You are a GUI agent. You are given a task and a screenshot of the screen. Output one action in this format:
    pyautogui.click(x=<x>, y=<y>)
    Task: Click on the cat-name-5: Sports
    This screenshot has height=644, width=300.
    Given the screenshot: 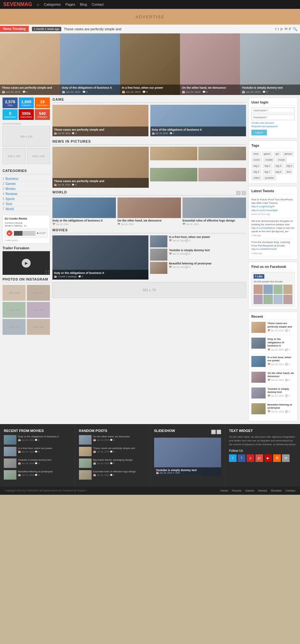 What is the action you would take?
    pyautogui.click(x=10, y=199)
    